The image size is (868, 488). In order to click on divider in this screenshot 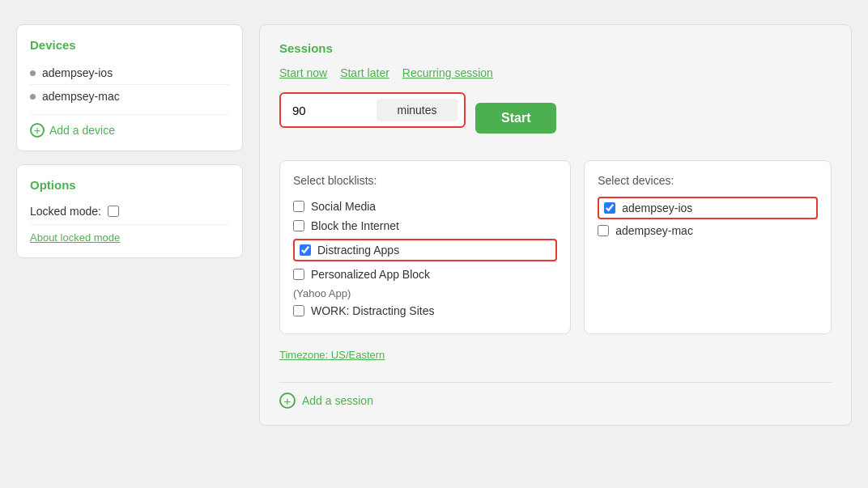, I will do `click(555, 382)`.